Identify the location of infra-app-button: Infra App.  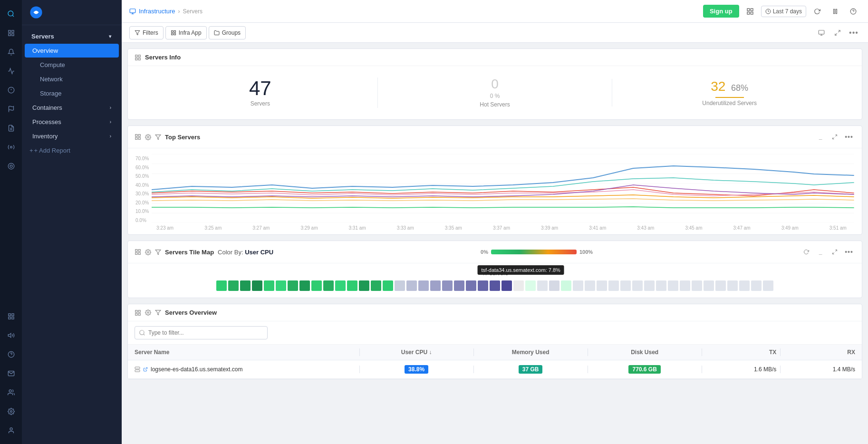
(186, 33).